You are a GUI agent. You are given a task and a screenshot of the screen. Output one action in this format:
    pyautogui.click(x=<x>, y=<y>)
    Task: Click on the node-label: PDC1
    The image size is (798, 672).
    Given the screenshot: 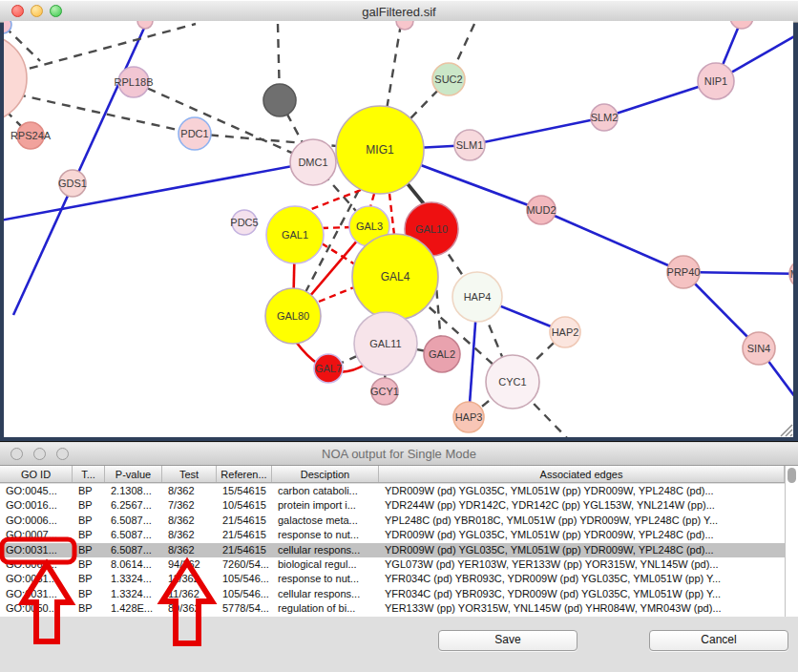 What is the action you would take?
    pyautogui.click(x=195, y=134)
    